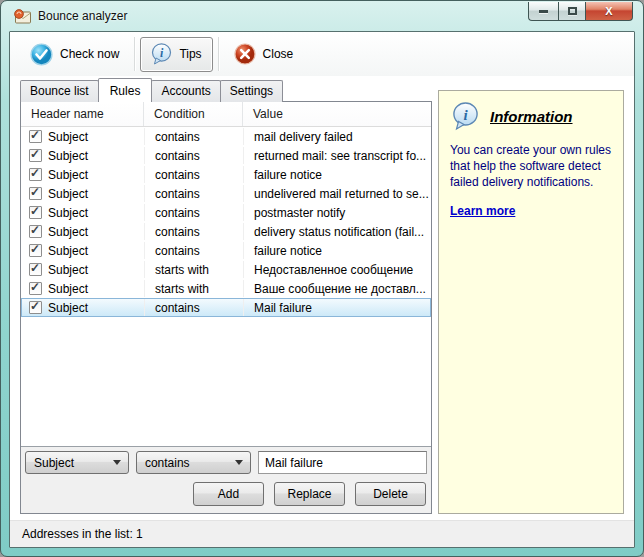 The width and height of the screenshot is (644, 557). Describe the element at coordinates (531, 166) in the screenshot. I see `information-body: You can create your own rules that help …` at that location.